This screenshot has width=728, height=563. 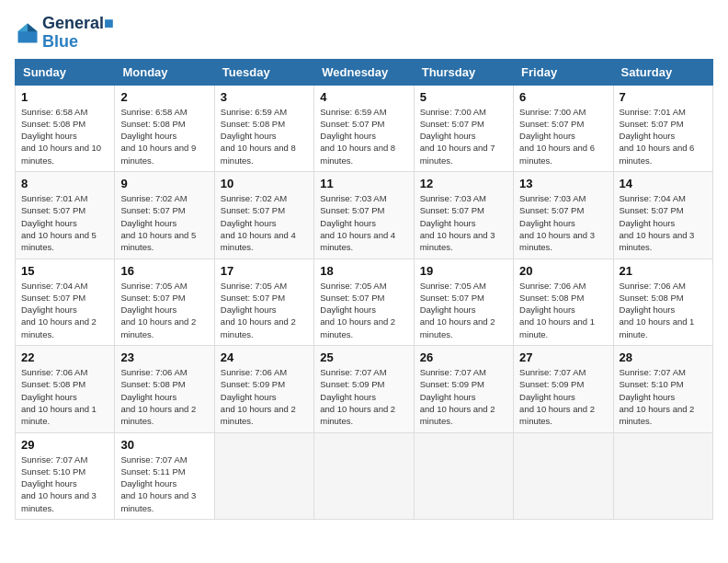 What do you see at coordinates (264, 389) in the screenshot?
I see `day-cell: 24 Sunrise: 7:06 AM Sunset: 5:09 PM Dayl…` at bounding box center [264, 389].